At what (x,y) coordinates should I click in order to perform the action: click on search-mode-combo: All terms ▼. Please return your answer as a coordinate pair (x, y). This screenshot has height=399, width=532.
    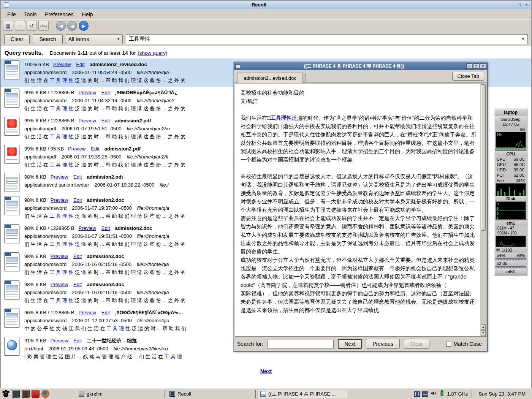
    Looking at the image, I should click on (94, 39).